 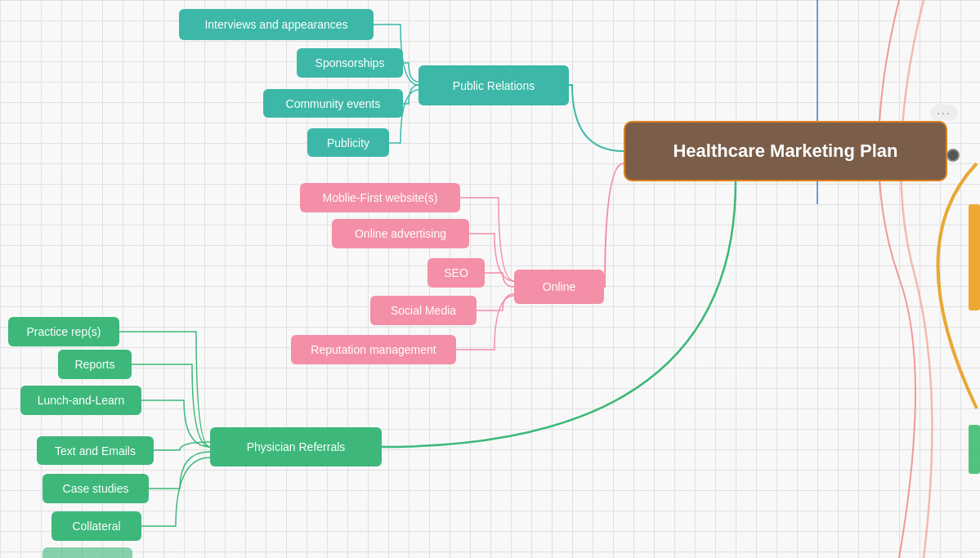 What do you see at coordinates (95, 364) in the screenshot?
I see `reports-node: Reports` at bounding box center [95, 364].